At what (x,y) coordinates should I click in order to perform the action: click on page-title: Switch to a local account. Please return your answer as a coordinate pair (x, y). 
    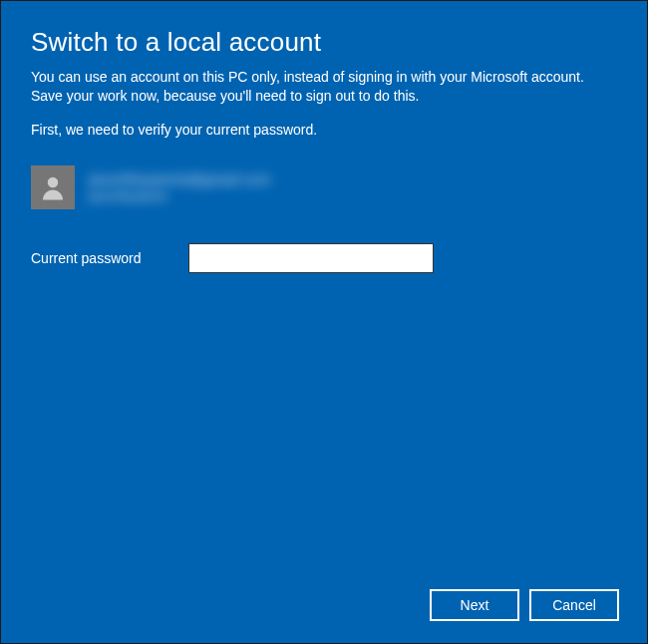
    Looking at the image, I should click on (324, 42).